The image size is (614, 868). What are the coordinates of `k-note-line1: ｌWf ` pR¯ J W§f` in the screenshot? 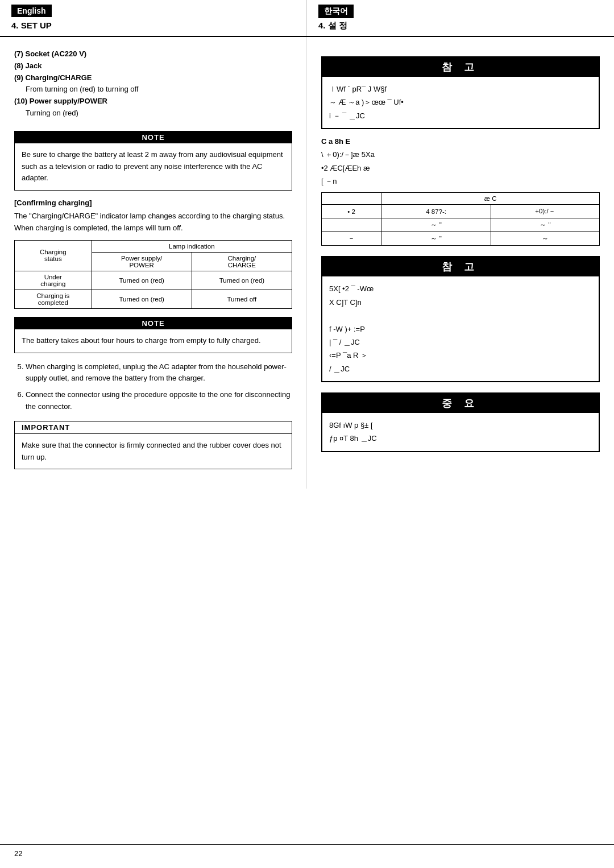 It's located at (460, 89).